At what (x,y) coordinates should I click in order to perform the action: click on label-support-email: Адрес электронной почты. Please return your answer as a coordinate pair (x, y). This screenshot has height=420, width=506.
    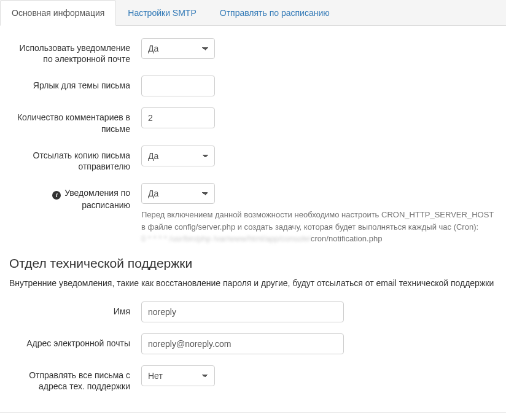
    Looking at the image, I should click on (75, 341).